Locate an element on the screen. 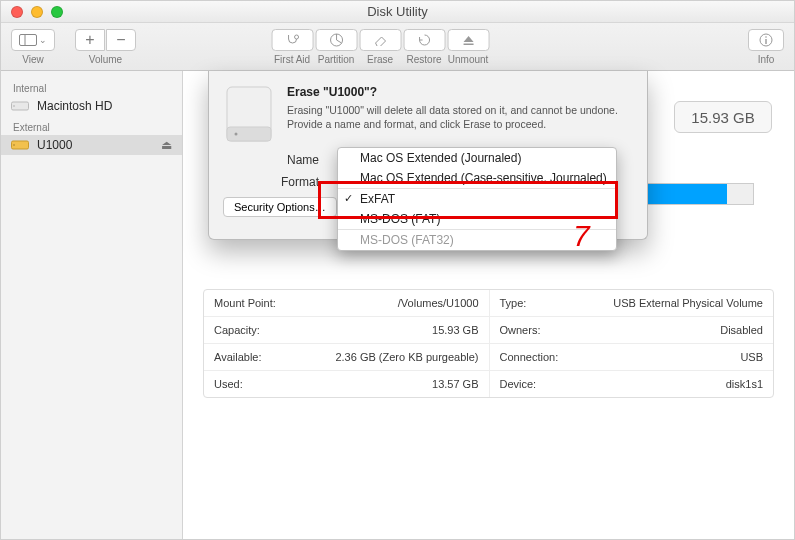 The image size is (795, 540). annotation-box is located at coordinates (468, 200).